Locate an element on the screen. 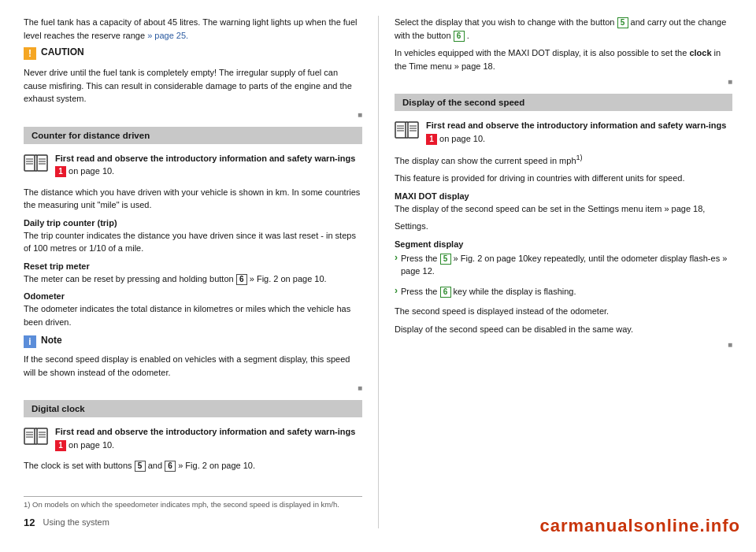 The image size is (756, 552). end-mark-right2: ■ is located at coordinates (564, 345).